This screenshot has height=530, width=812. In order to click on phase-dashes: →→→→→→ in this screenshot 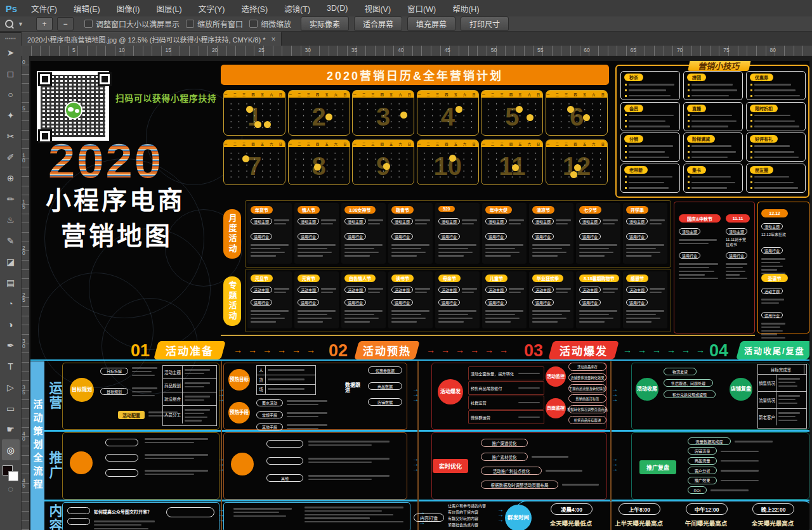, I will do `click(278, 350)`.